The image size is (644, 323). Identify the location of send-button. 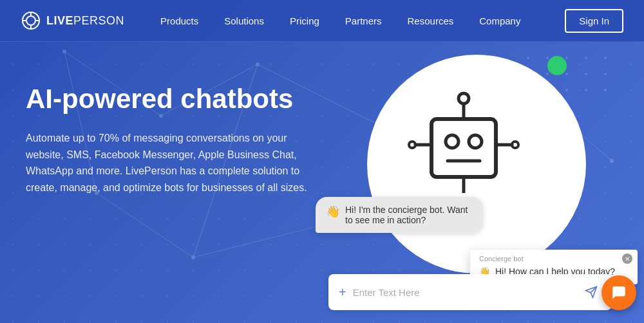
(591, 292).